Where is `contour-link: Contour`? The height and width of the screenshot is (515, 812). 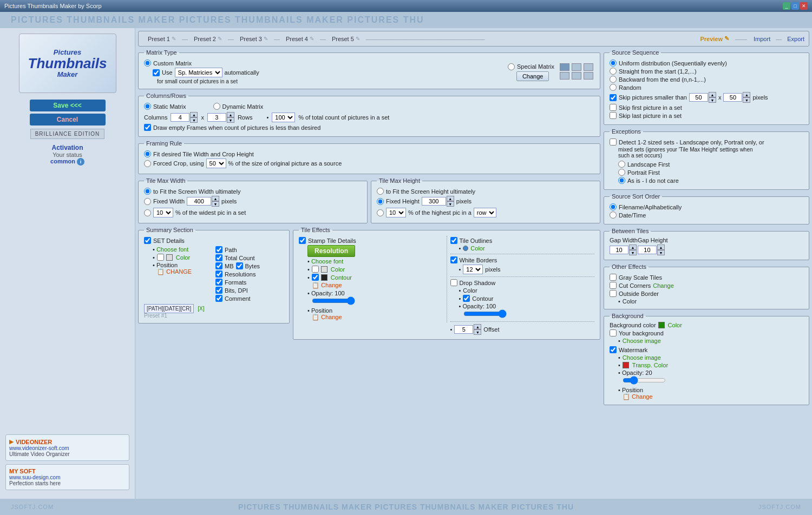
contour-link: Contour is located at coordinates (341, 278).